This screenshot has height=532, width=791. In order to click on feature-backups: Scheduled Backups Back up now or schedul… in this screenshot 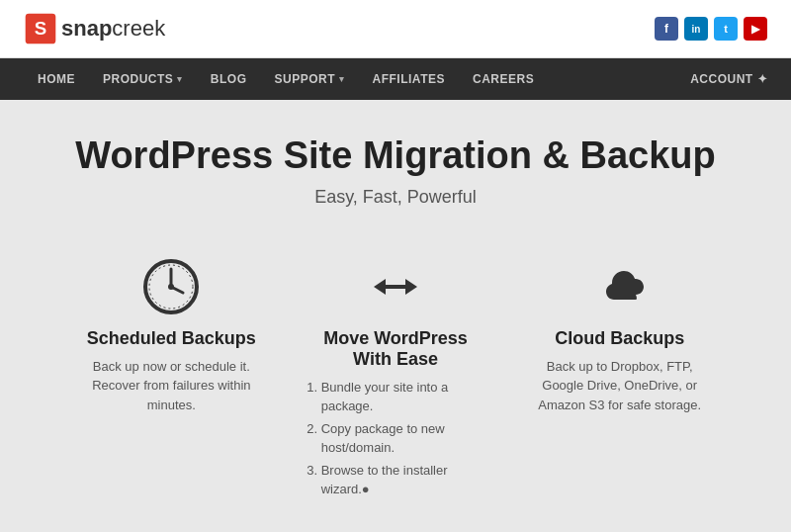, I will do `click(172, 380)`.